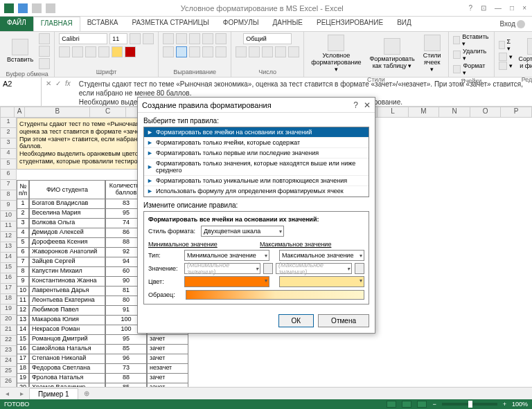 This screenshot has width=532, height=409. Describe the element at coordinates (512, 8) in the screenshot. I see `maximize-icon: □` at that location.